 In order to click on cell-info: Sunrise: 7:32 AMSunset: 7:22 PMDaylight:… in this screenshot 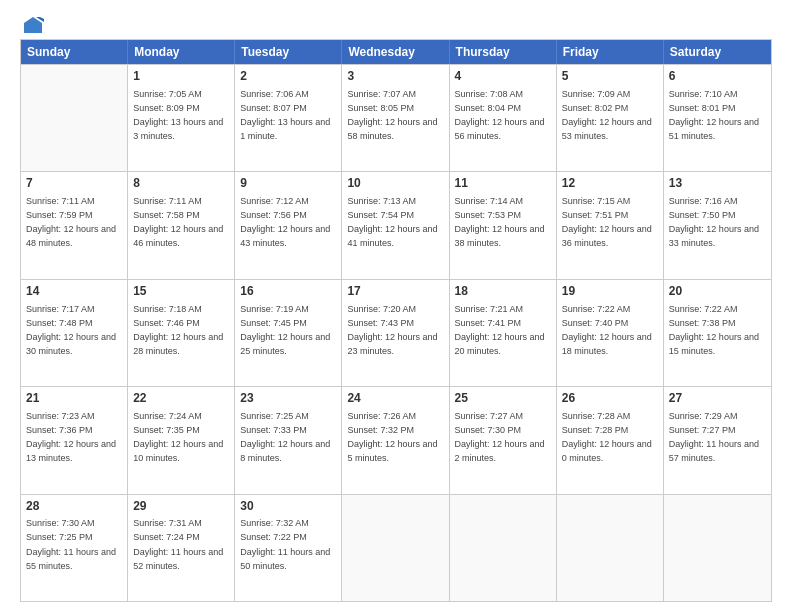, I will do `click(285, 544)`.